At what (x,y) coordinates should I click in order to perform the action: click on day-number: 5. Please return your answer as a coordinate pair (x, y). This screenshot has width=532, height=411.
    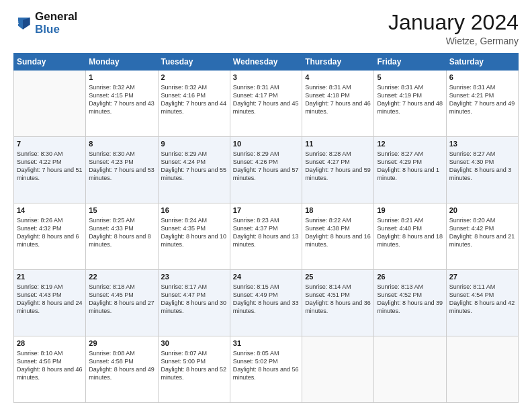
    Looking at the image, I should click on (410, 78).